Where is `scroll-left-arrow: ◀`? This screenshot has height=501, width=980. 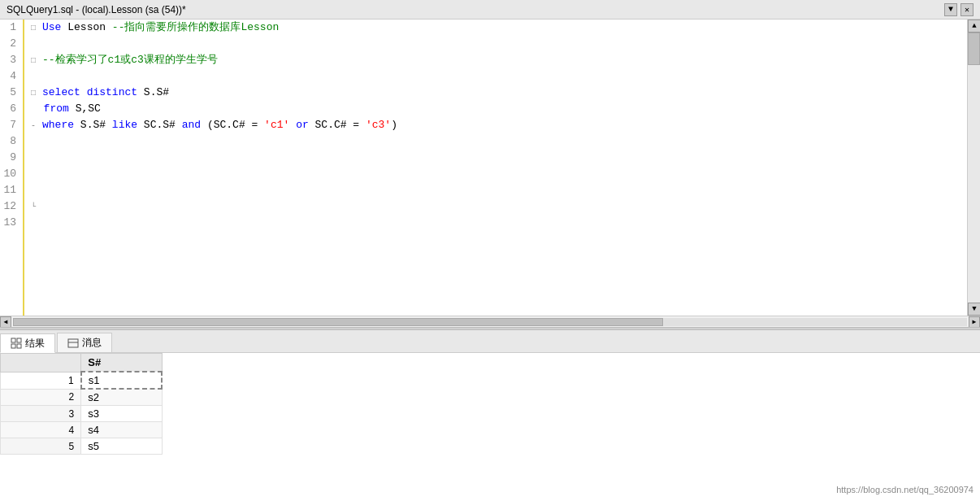 scroll-left-arrow: ◀ is located at coordinates (6, 322).